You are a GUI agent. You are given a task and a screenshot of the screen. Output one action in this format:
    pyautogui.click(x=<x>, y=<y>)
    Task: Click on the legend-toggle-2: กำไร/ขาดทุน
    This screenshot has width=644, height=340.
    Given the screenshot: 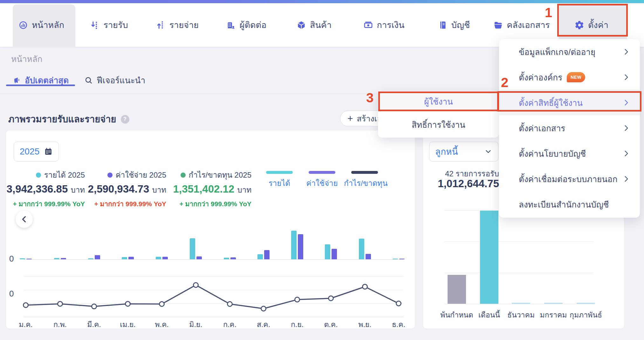 What is the action you would take?
    pyautogui.click(x=365, y=180)
    